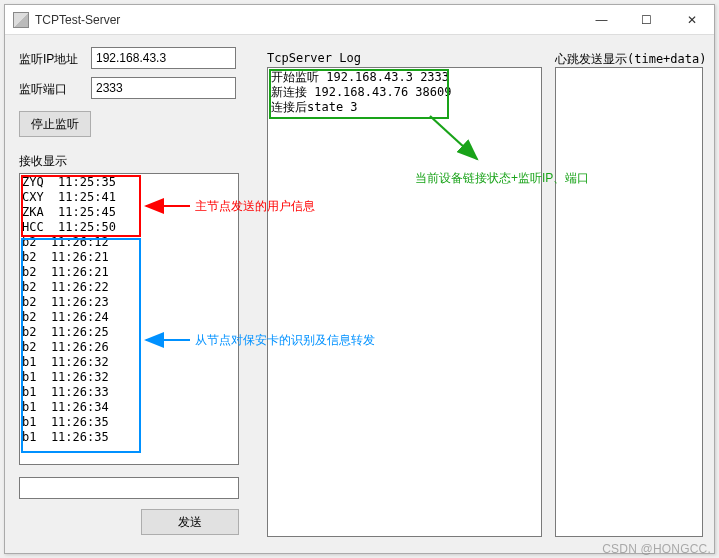 This screenshot has width=719, height=558. Describe the element at coordinates (43, 162) in the screenshot. I see `recv-display-label: 接收显示` at that location.